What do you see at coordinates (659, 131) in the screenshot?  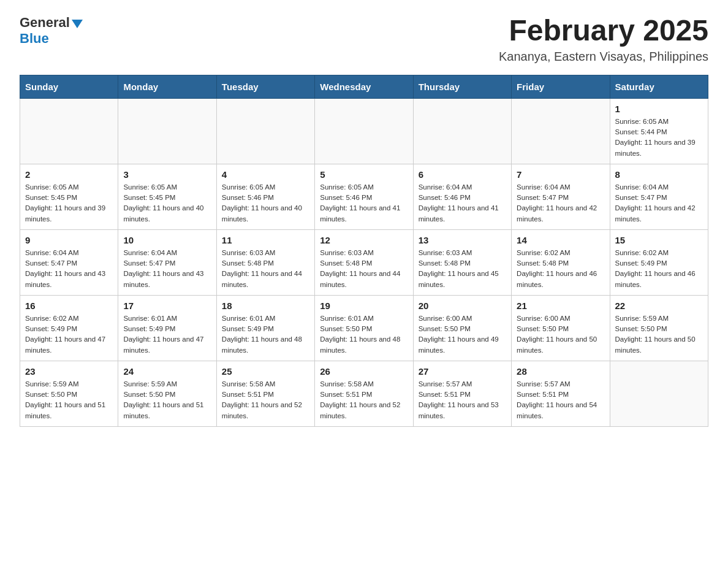 I see `calendar-cell: 1Sunrise: 6:05 AM Sunset: 5:44 PM Daylig…` at bounding box center [659, 131].